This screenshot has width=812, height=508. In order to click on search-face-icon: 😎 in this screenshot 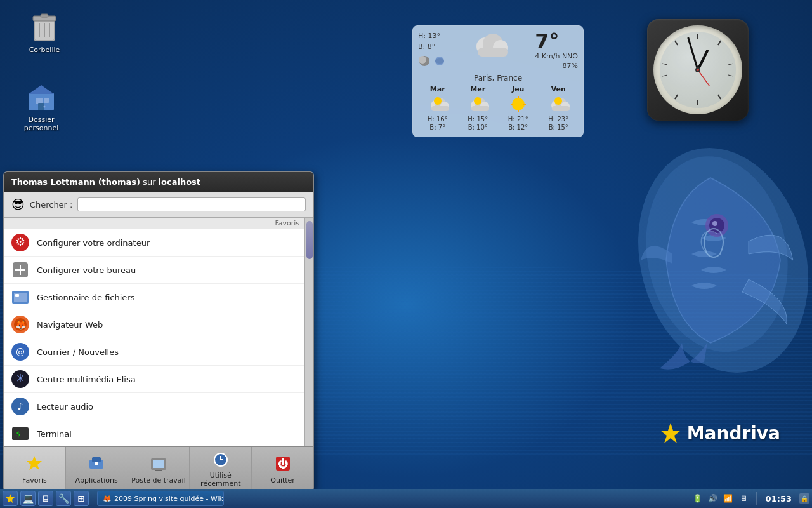, I will do `click(18, 204)`.